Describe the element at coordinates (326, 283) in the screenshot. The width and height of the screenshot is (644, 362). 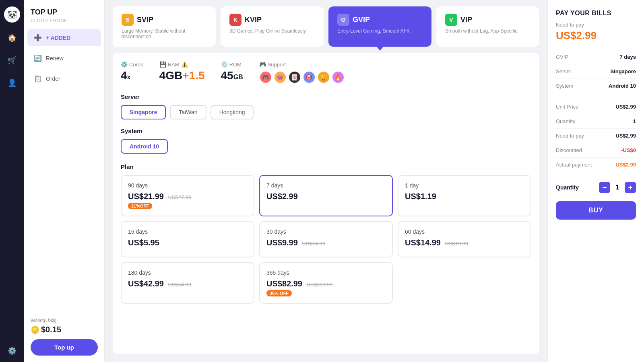
I see `plan-365days: 365 days US$82.99 US$119.99 30% OFF` at that location.